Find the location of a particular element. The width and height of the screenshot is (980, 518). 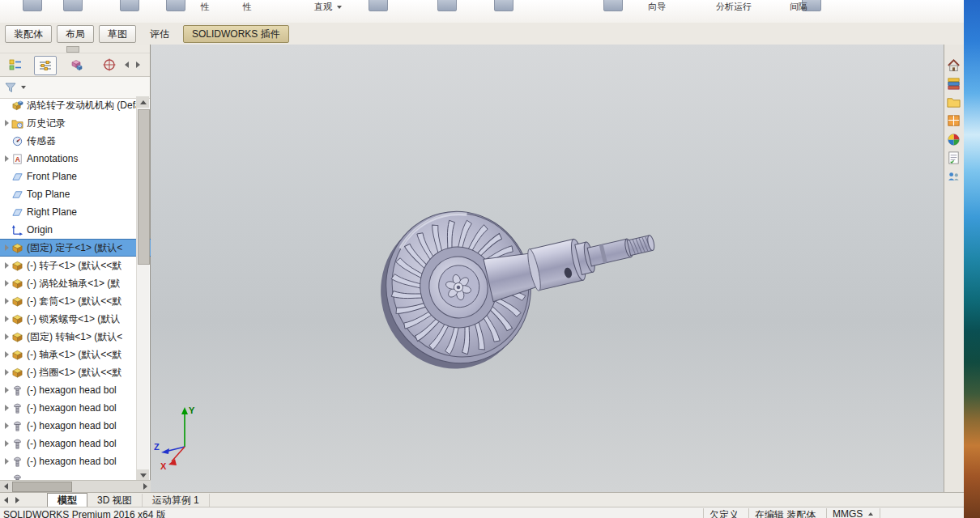

featuremanager-tab-icon is located at coordinates (15, 65).